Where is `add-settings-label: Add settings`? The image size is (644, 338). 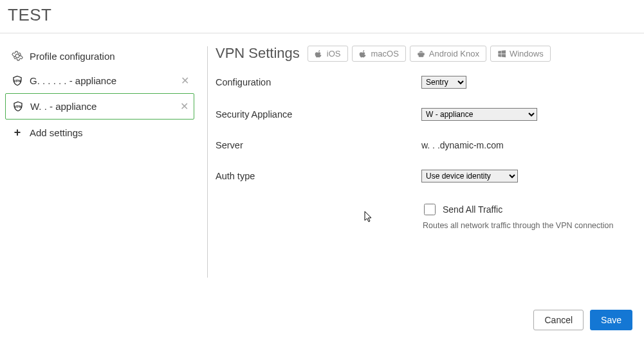
add-settings-label: Add settings is located at coordinates (57, 132).